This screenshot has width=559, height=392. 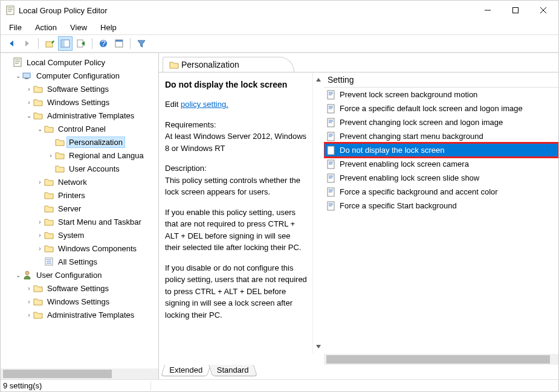 I want to click on req-label: Requirements:, so click(x=236, y=125).